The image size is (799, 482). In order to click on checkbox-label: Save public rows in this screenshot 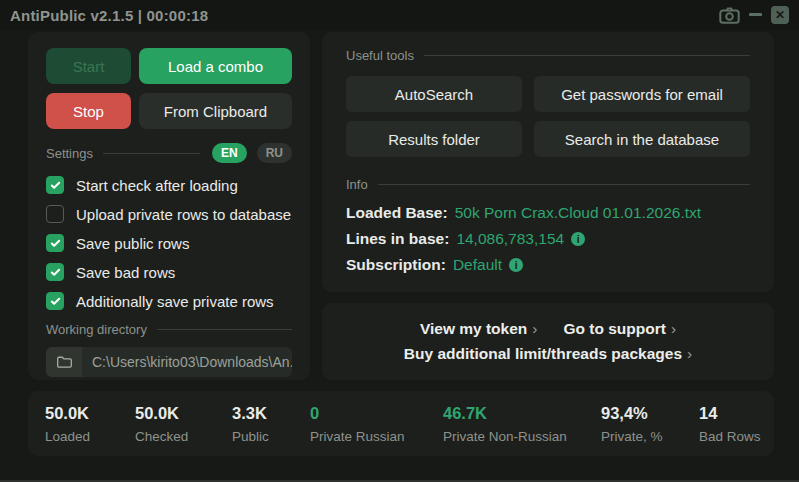, I will do `click(132, 244)`.